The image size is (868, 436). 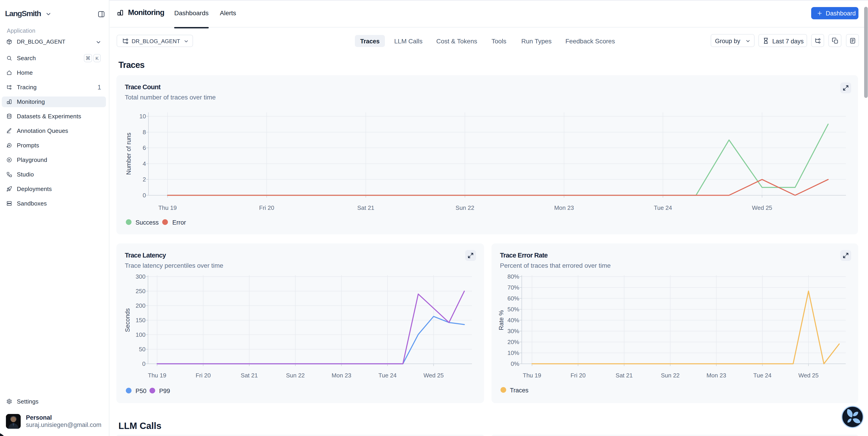 What do you see at coordinates (514, 277) in the screenshot?
I see `svg-text: 80%` at bounding box center [514, 277].